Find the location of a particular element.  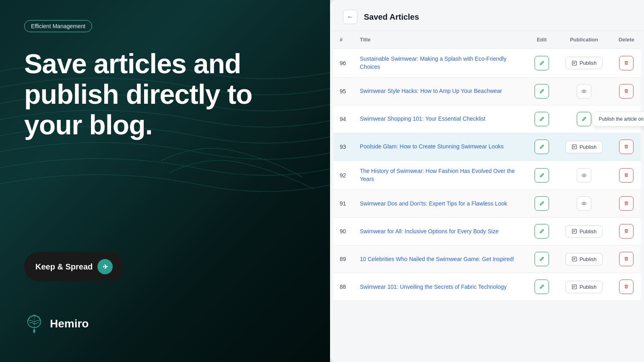

table-row: 88Swimwear 101: Unveiling the Secrets of… is located at coordinates (487, 287).